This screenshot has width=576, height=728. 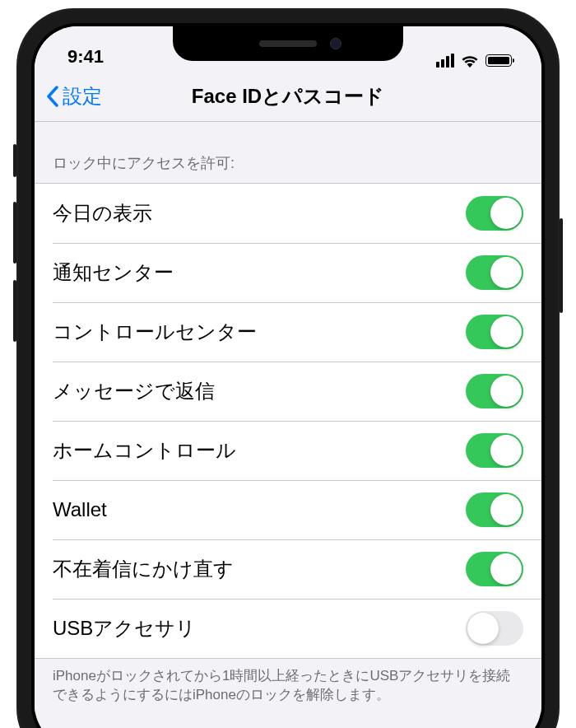 What do you see at coordinates (288, 44) in the screenshot?
I see `notch` at bounding box center [288, 44].